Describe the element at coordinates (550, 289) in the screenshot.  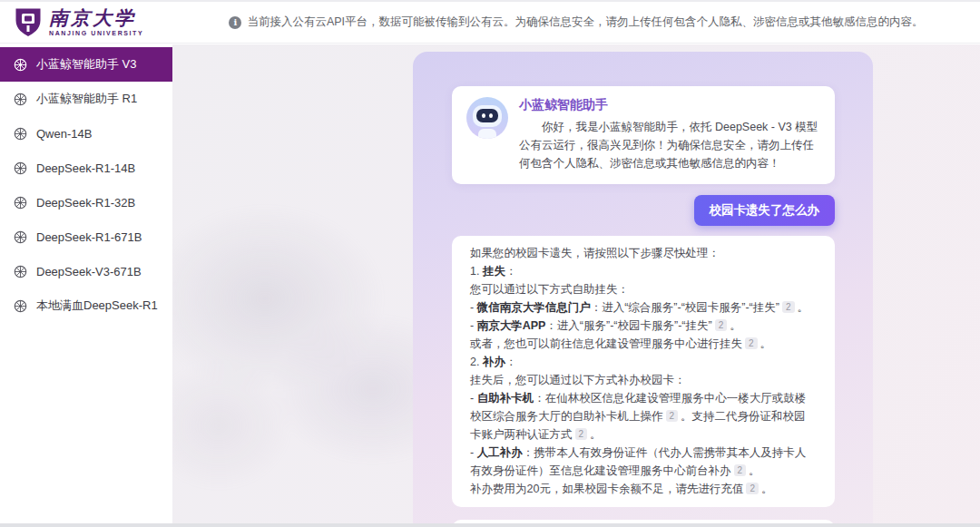
I see `answer-text: 您可以通过以下方式自助挂失：` at that location.